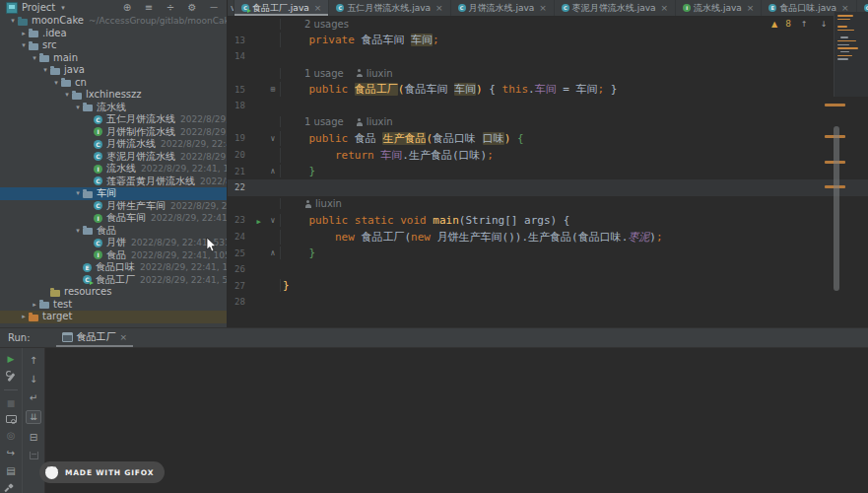  What do you see at coordinates (548, 57) in the screenshot?
I see `code-line: 14` at bounding box center [548, 57].